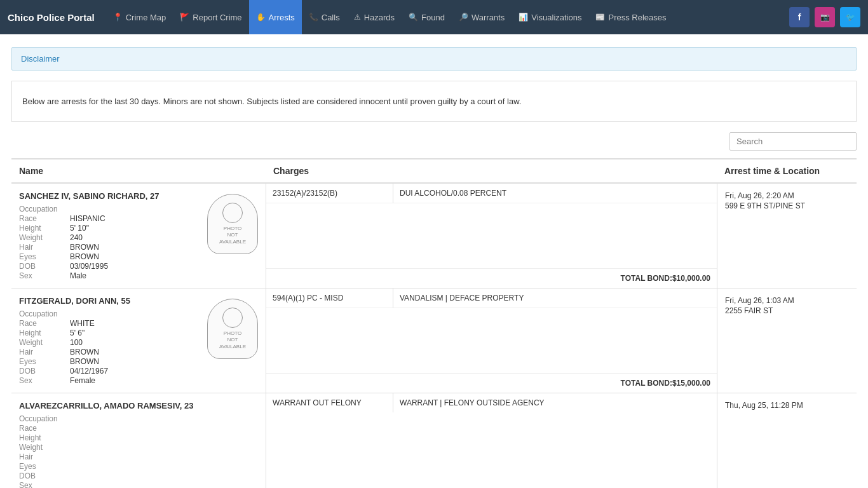 The image size is (868, 488). I want to click on arrest-location: 599 E 9TH ST/PINE ST, so click(787, 206).